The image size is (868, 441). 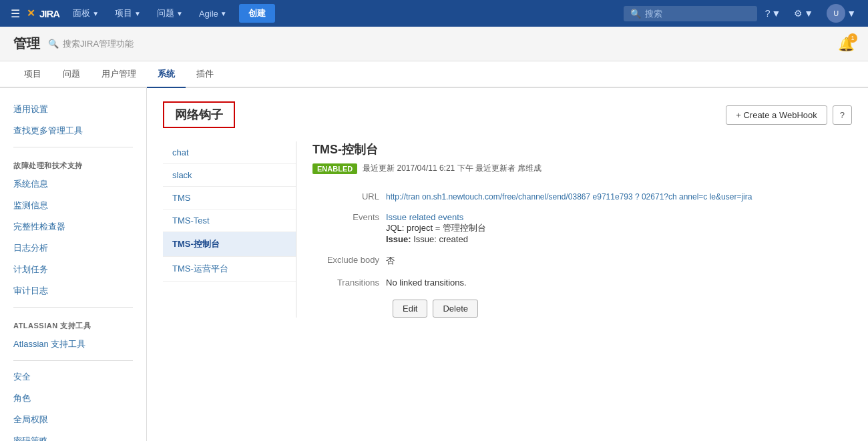 What do you see at coordinates (230, 270) in the screenshot?
I see `webhook-item-tms-ops: TMS-运营平台` at bounding box center [230, 270].